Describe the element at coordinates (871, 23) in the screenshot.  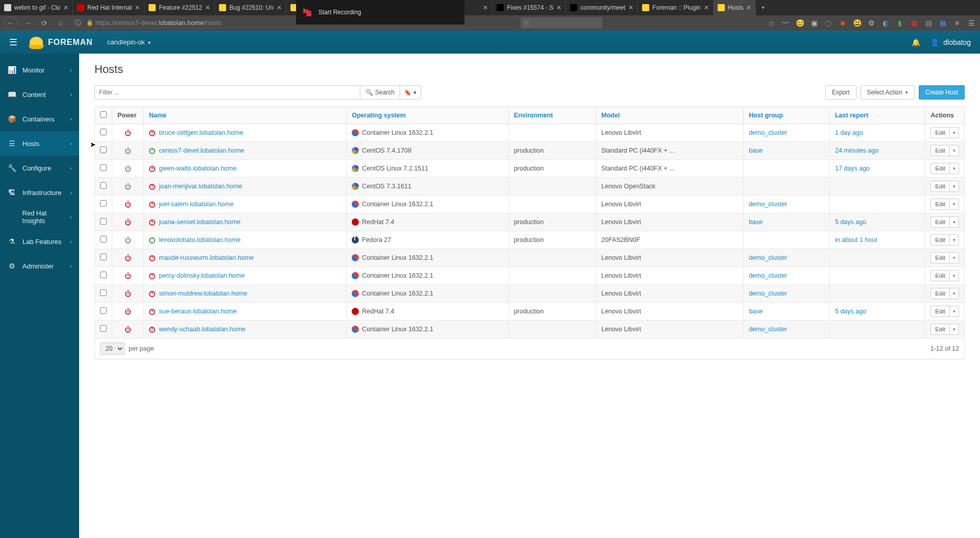
I see `ext-icon-7: ⚙` at that location.